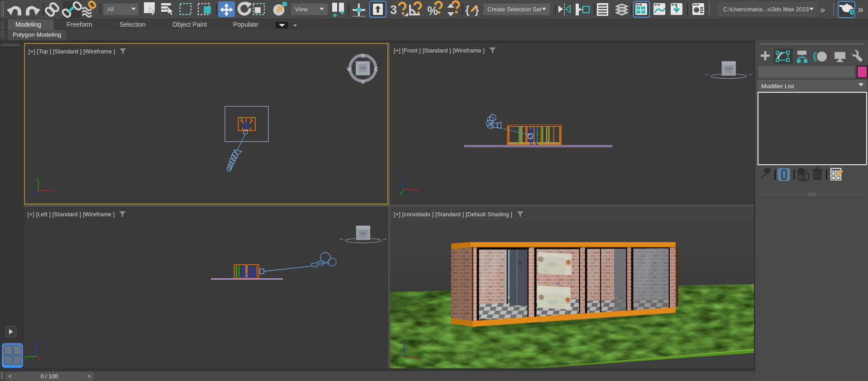 This screenshot has width=868, height=381. Describe the element at coordinates (377, 69) in the screenshot. I see `svg-text: E` at that location.